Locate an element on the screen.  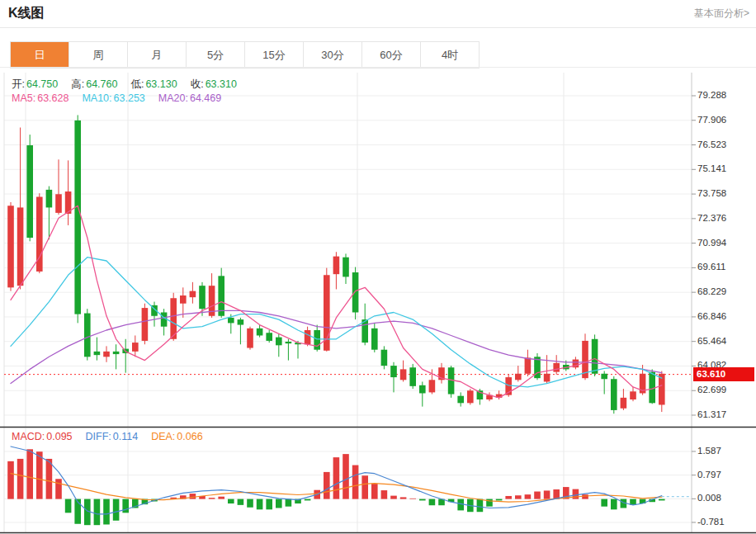
legend-item: MA5:63.628 is located at coordinates (40, 98).